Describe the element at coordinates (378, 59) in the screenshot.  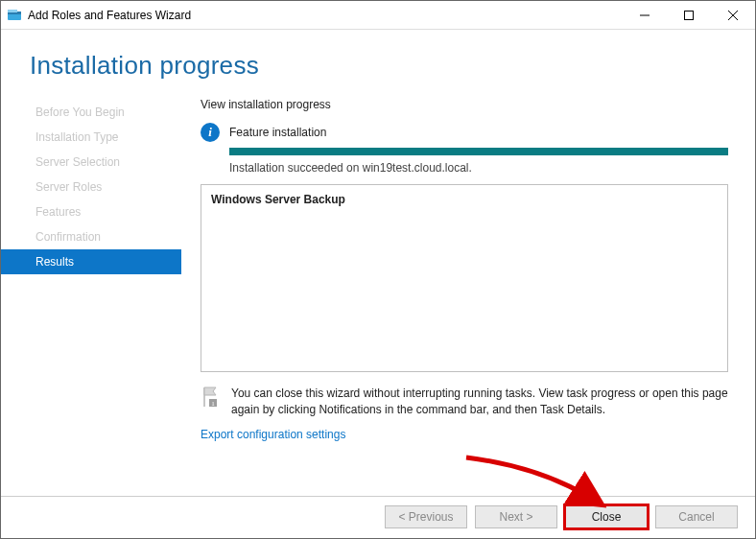
I see `wizard-header: Installation progress` at that location.